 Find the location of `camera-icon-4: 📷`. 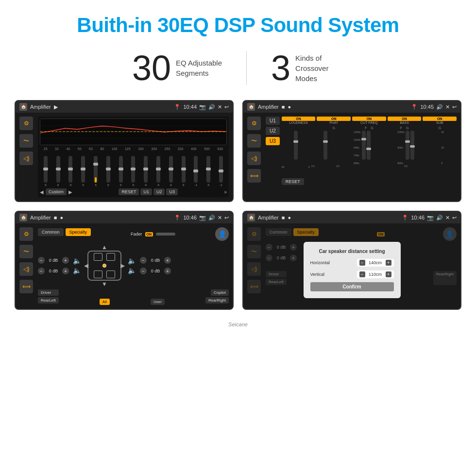

camera-icon-4: 📷 is located at coordinates (430, 218).